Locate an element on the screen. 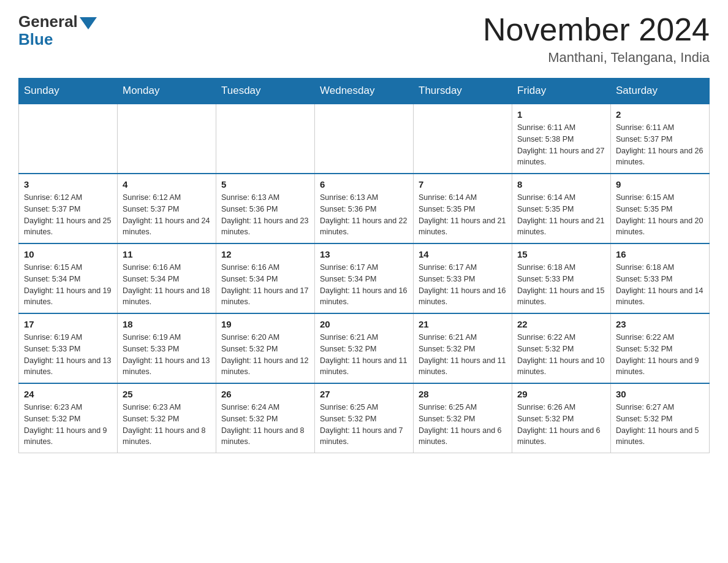 Image resolution: width=728 pixels, height=563 pixels. calendar-cell: 21Sunrise: 6:21 AMSunset: 5:32 PMDayligh… is located at coordinates (463, 348).